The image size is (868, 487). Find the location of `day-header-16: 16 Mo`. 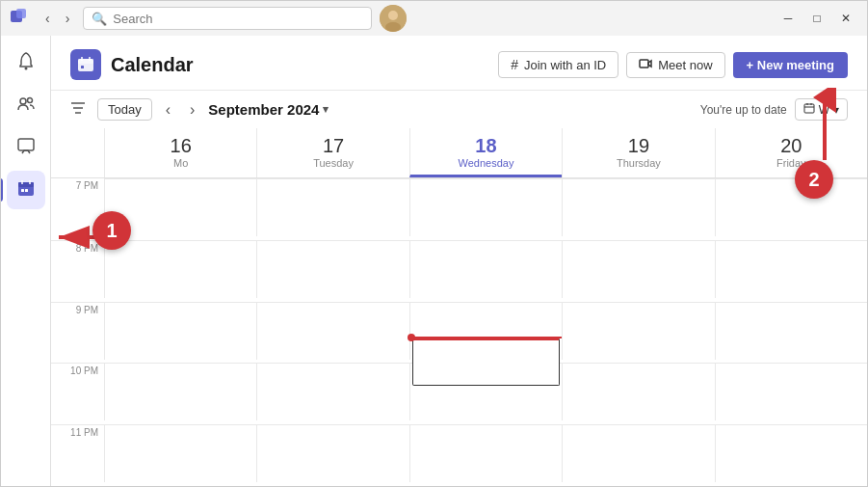

day-header-16: 16 Mo is located at coordinates (180, 152).